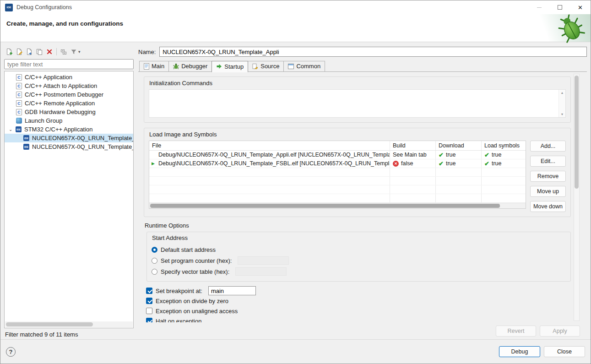 This screenshot has width=591, height=364. I want to click on set-breakpoint-option: Set breakpoint at:, so click(358, 291).